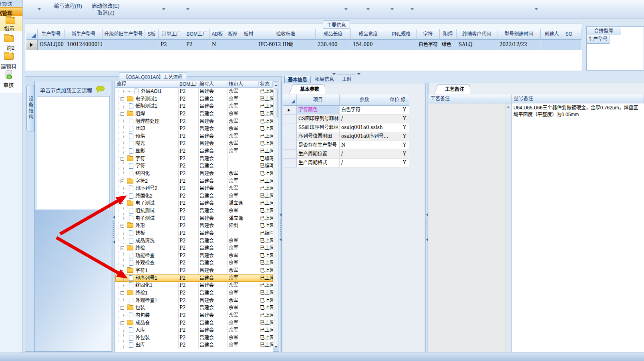 The image size is (644, 361). I want to click on main-column-header: 板厚, so click(233, 34).